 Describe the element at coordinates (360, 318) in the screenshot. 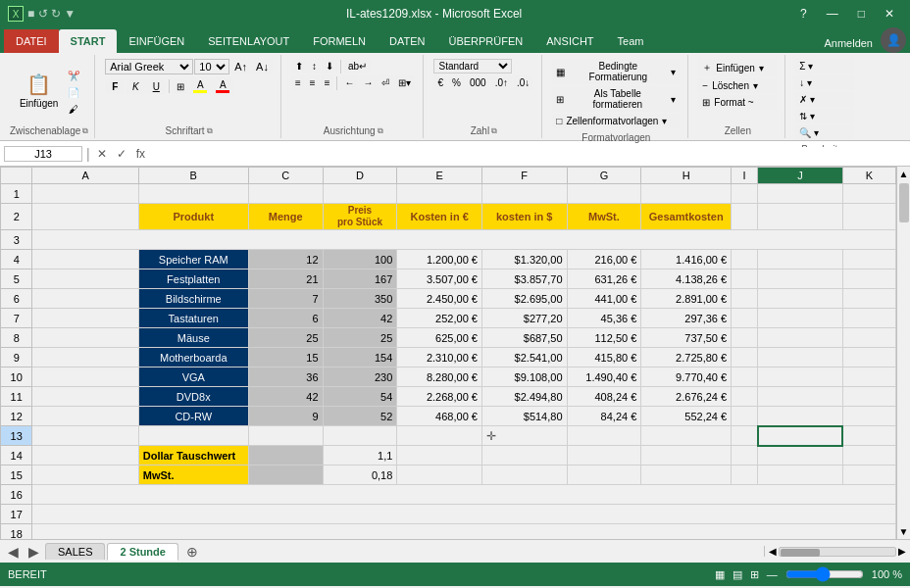

I see `cell-d7: 42` at that location.